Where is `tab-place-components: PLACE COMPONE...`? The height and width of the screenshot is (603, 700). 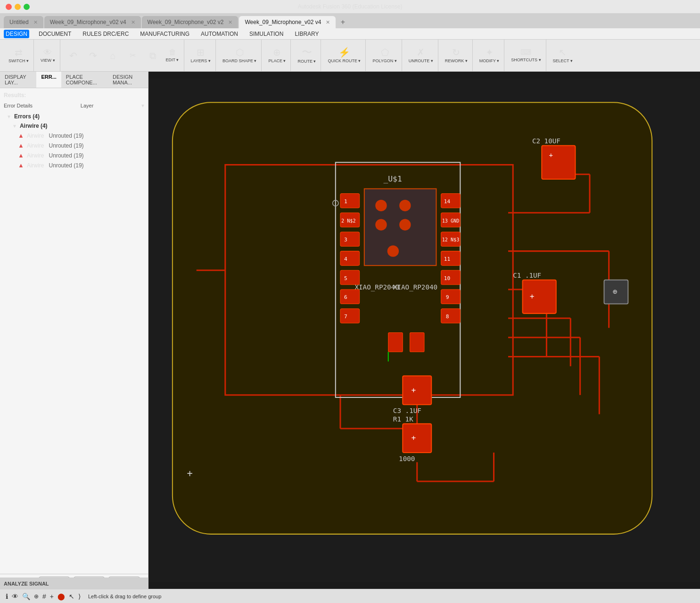
tab-place-components: PLACE COMPONE... is located at coordinates (85, 80).